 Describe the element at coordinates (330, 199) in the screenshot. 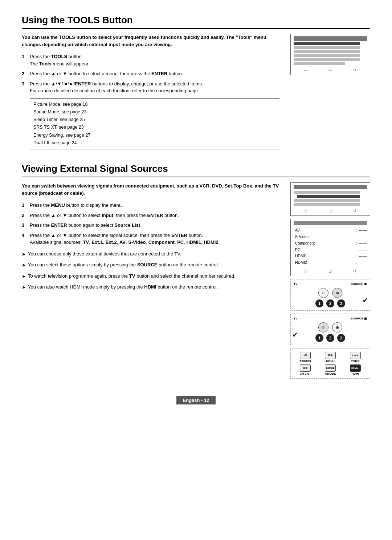

I see `input-menu-screen: ▽ ⊡ ↺` at that location.